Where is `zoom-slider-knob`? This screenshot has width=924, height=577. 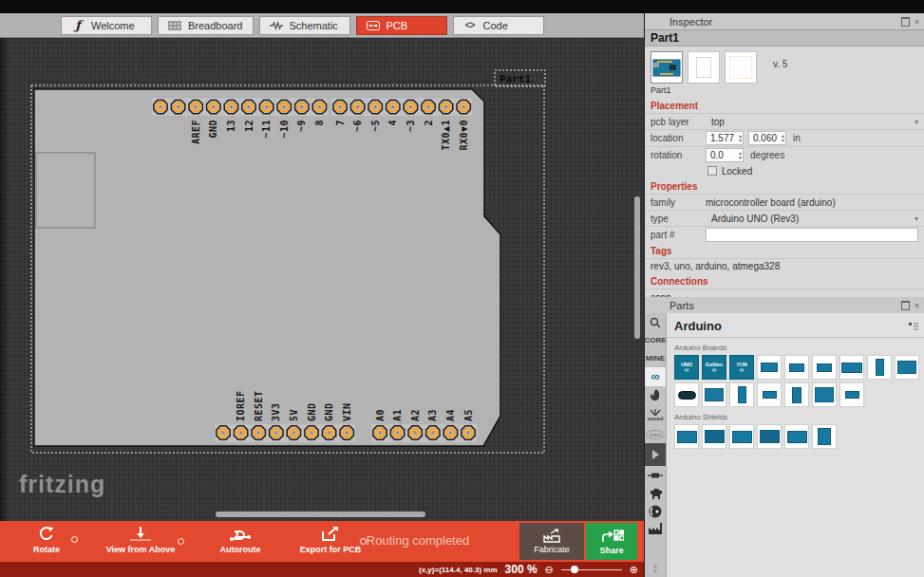 zoom-slider-knob is located at coordinates (575, 569).